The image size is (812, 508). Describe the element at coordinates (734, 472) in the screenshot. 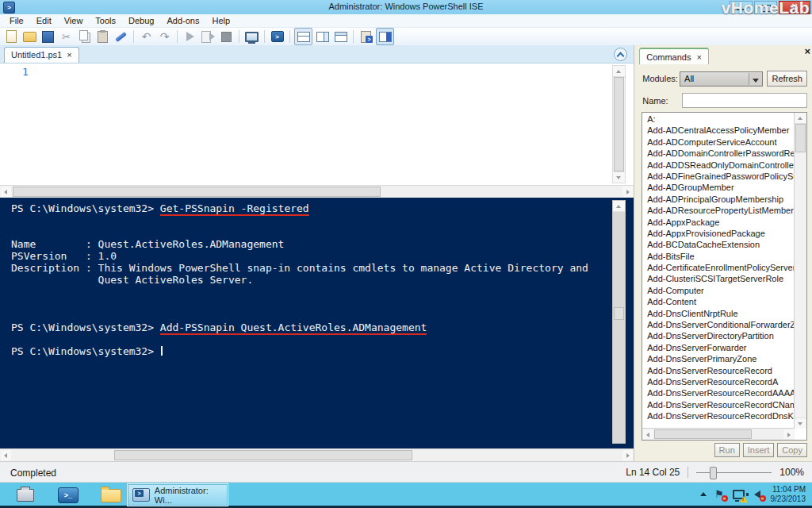

I see `zoom-slider` at that location.